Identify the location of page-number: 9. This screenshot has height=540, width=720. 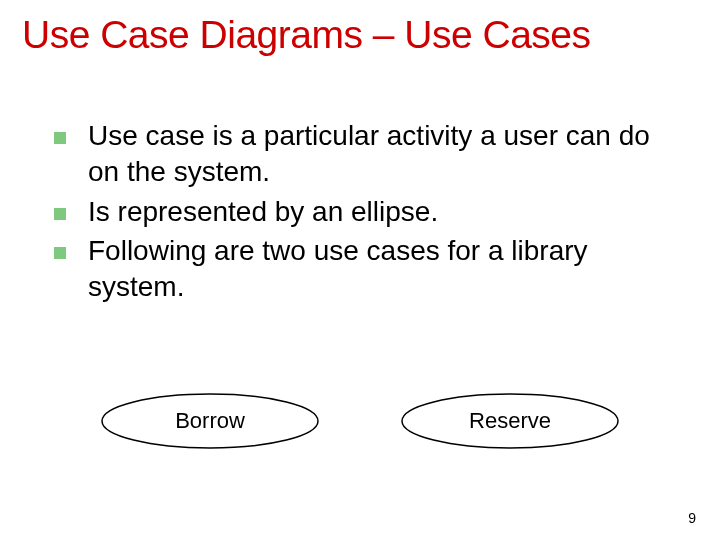
(692, 518).